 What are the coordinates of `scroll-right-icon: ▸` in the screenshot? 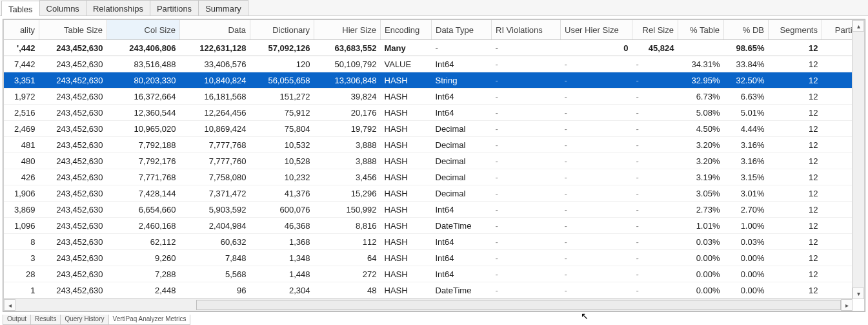 It's located at (847, 305).